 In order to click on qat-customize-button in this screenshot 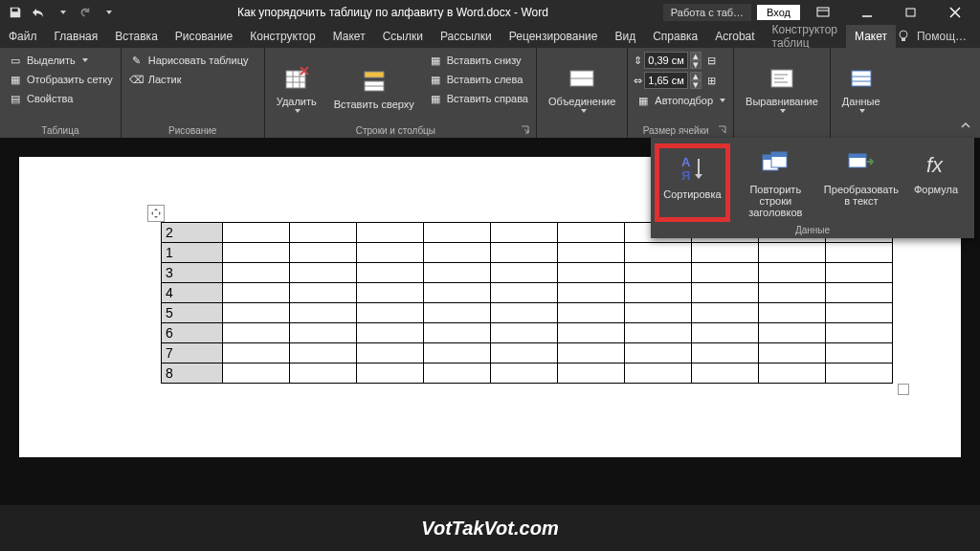, I will do `click(107, 12)`.